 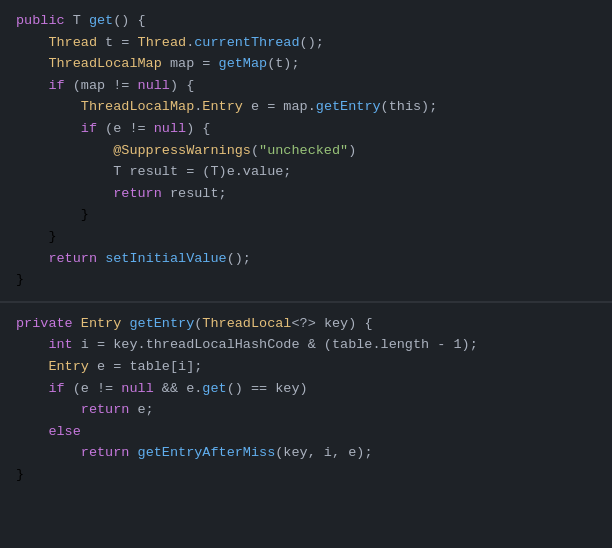 I want to click on code-token: (key, i, e);, so click(x=324, y=453).